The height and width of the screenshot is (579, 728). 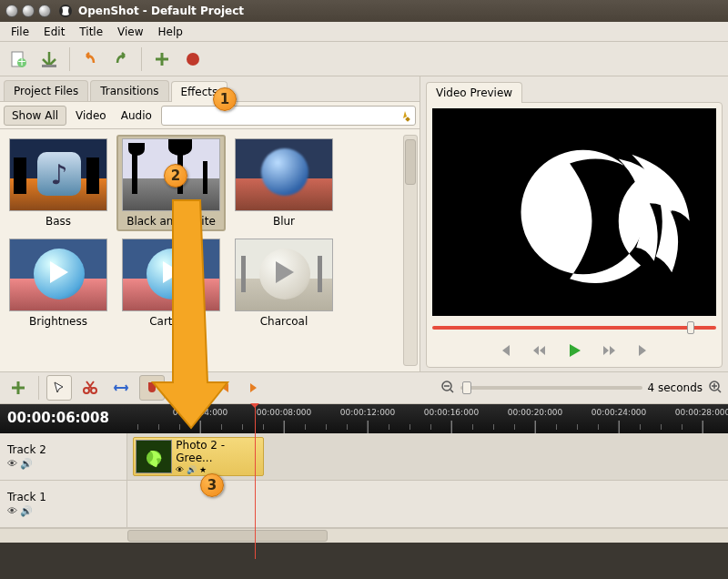 What do you see at coordinates (90, 388) in the screenshot?
I see `razor-tool-button` at bounding box center [90, 388].